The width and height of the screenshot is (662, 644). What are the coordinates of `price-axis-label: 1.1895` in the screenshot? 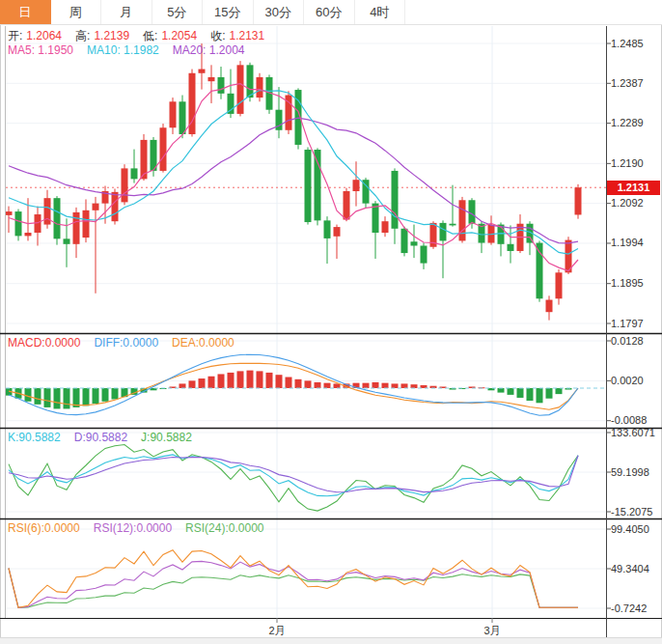 It's located at (636, 283).